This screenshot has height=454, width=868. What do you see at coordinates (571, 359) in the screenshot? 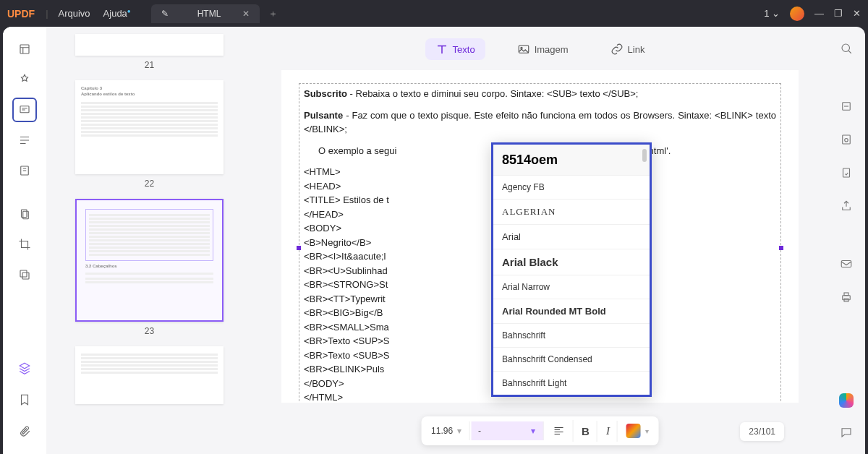
I see `font-option: Bahnschrift Condensed` at bounding box center [571, 359].